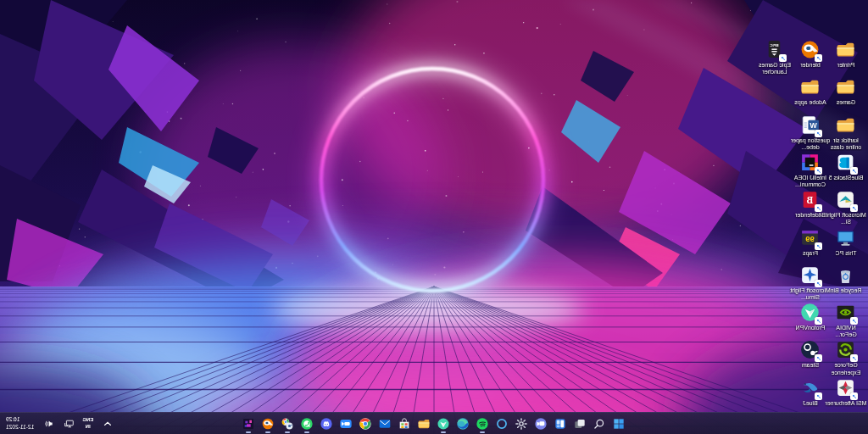  I want to click on clock-time: 16:29, so click(14, 420).